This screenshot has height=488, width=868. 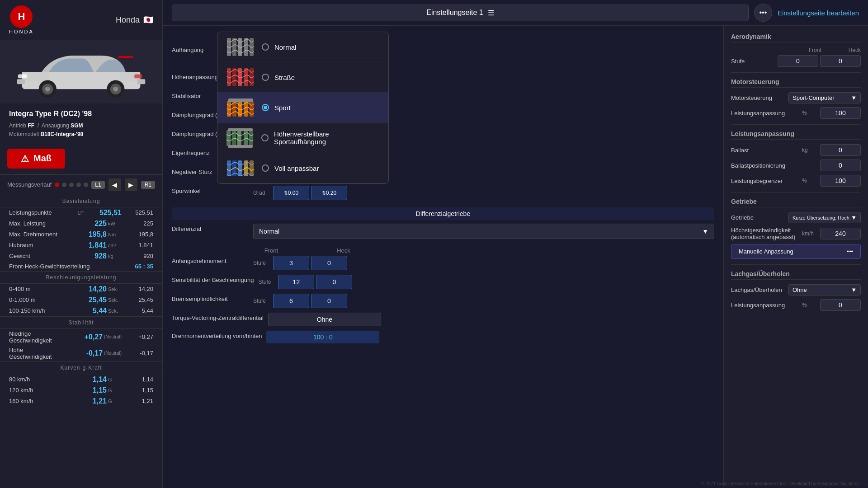 What do you see at coordinates (291, 193) in the screenshot?
I see `spurwinkel-front: ⇅ 0.00` at bounding box center [291, 193].